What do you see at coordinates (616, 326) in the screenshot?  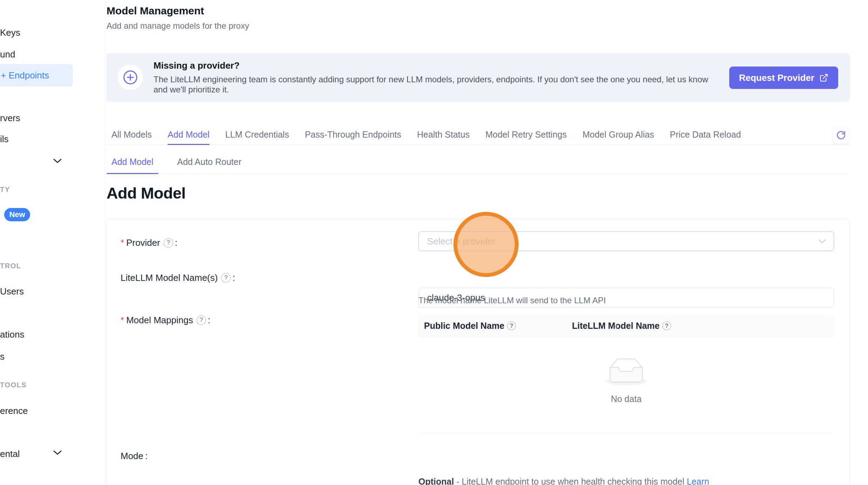 I see `header-divider` at bounding box center [616, 326].